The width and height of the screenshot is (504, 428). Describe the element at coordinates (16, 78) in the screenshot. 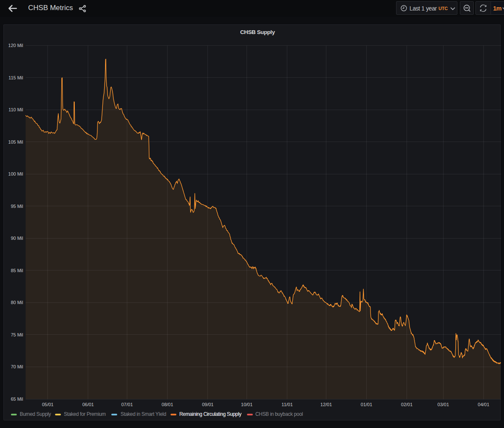

I see `svg-text: 115 Mil` at that location.